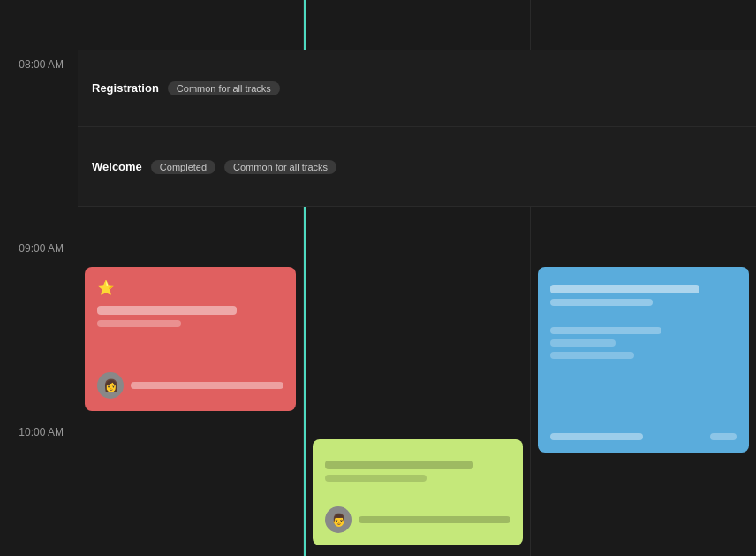  What do you see at coordinates (191, 385) in the screenshot?
I see `card-bottom: 👩` at bounding box center [191, 385].